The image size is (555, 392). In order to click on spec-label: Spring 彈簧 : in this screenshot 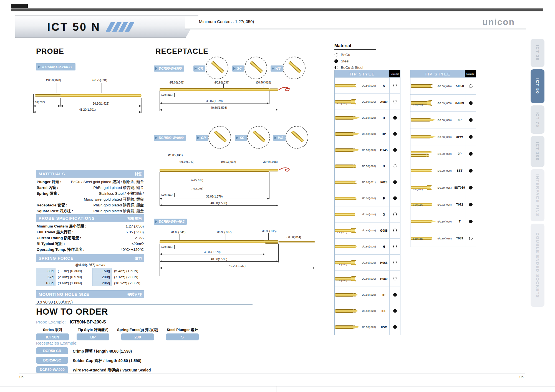, I will do `click(48, 197)`.